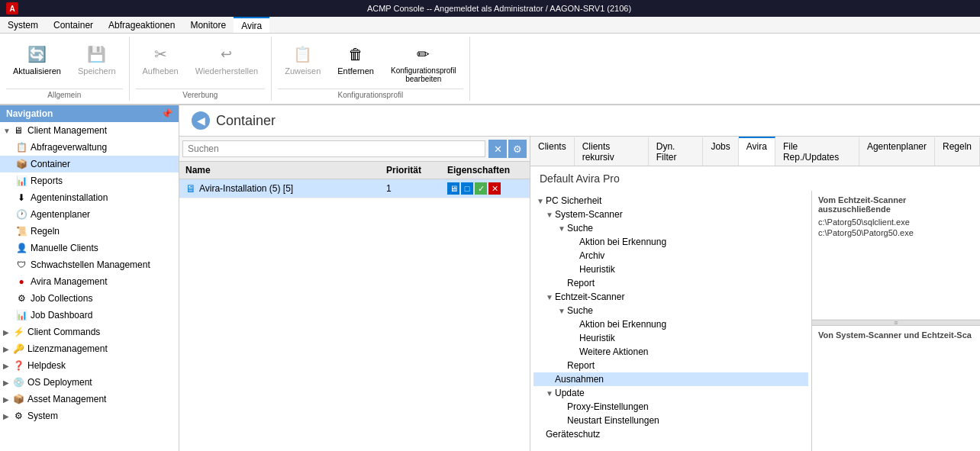 The image size is (980, 451). I want to click on ribbon-group-vererbung: ✂ Aufheben ↩ Wiederherstellen Vererbung, so click(201, 69).